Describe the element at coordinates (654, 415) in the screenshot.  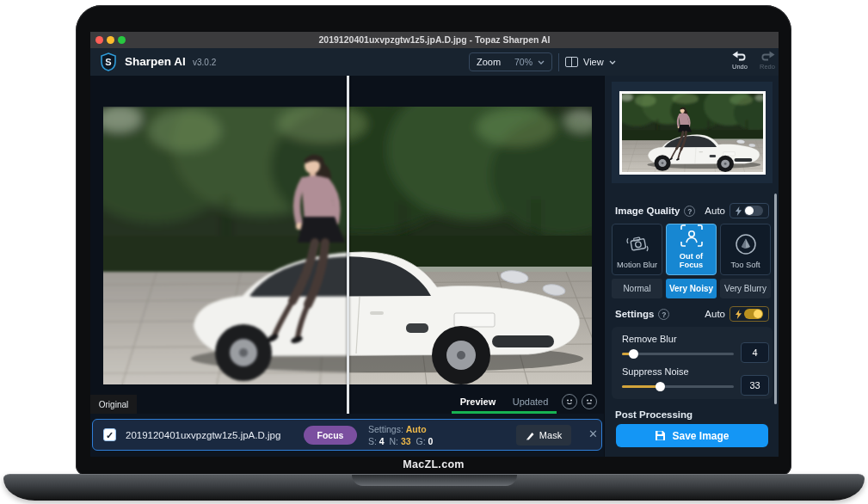
I see `post-processing-title: Post Processing` at that location.